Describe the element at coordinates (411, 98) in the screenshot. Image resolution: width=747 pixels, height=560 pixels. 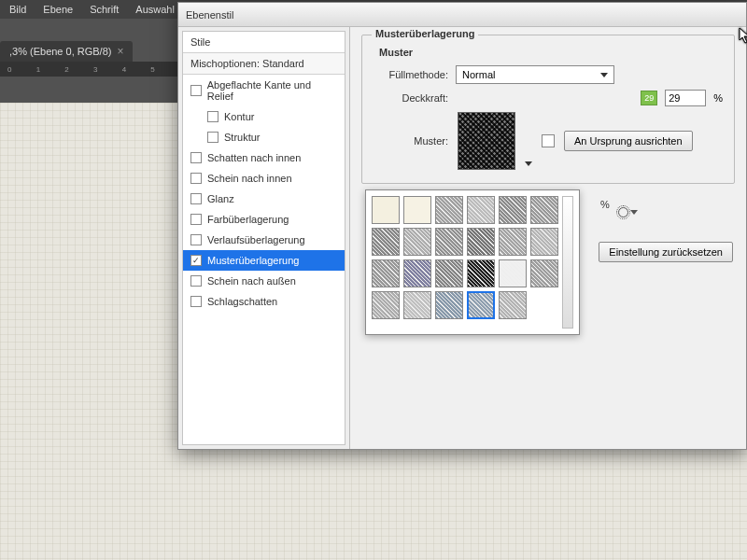
I see `opacity-label: Deckkraft:` at that location.